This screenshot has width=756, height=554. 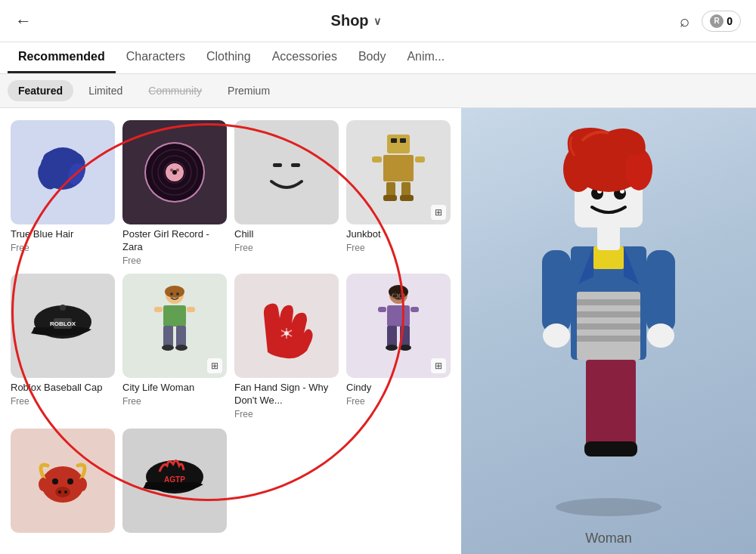 I want to click on tab-body: Body, so click(x=372, y=57).